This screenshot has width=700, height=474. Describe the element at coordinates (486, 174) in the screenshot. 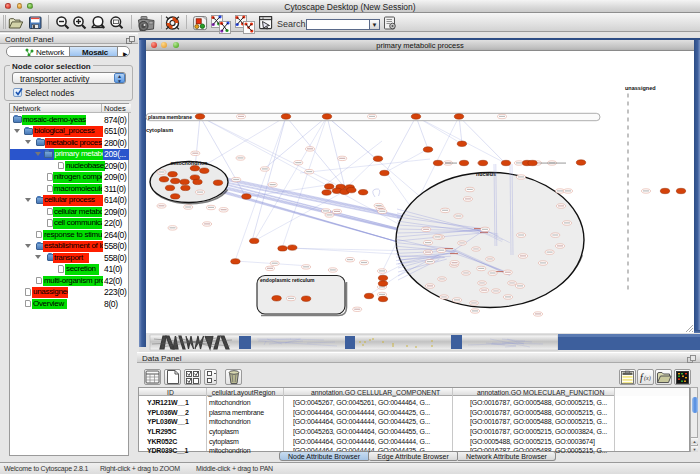

I see `svg-text: nucleus` at that location.